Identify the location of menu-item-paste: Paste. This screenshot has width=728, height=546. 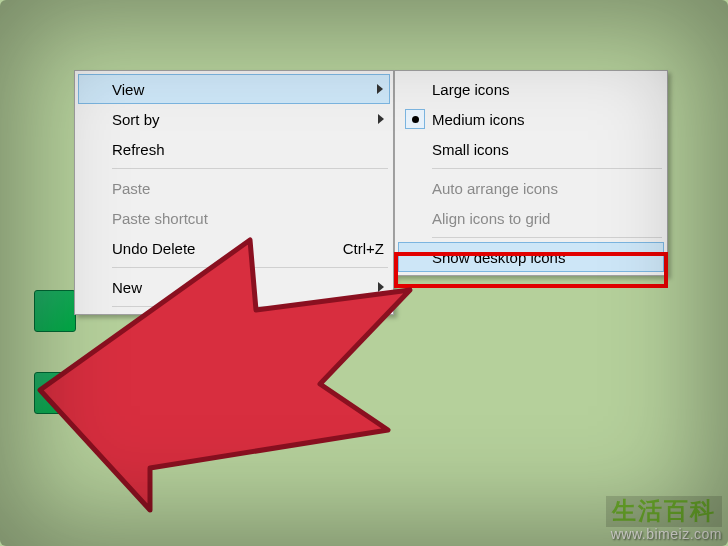
(234, 188).